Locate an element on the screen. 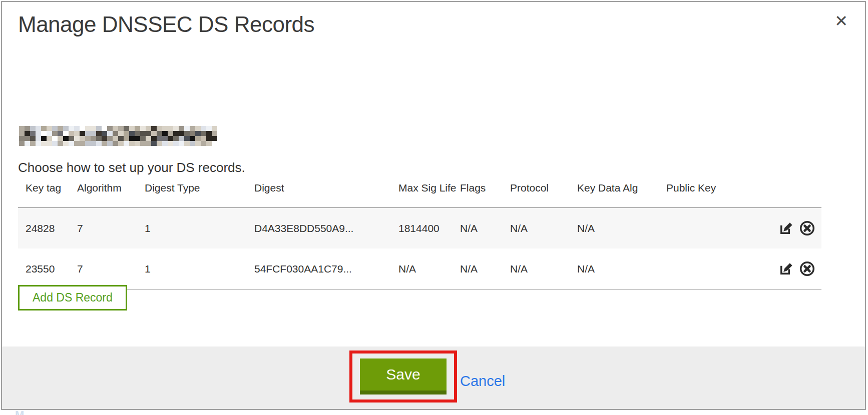 This screenshot has height=415, width=868. background-page-peek: M is located at coordinates (25, 413).